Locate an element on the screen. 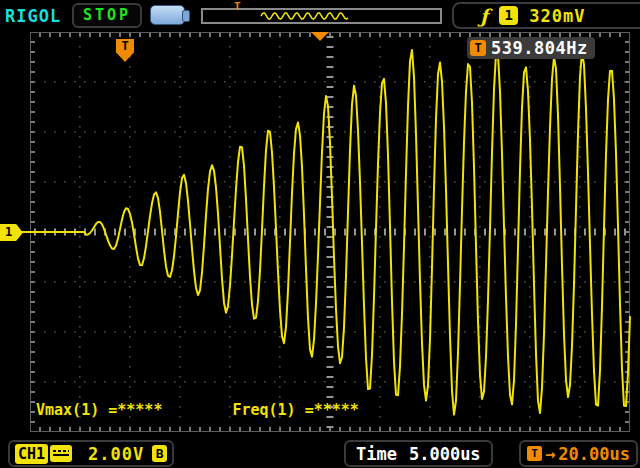  memory-waveform-bar: T is located at coordinates (322, 16).